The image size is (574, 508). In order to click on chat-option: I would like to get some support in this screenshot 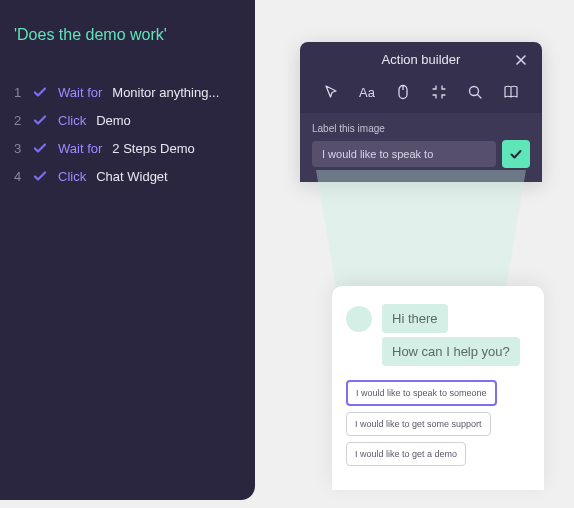, I will do `click(418, 424)`.